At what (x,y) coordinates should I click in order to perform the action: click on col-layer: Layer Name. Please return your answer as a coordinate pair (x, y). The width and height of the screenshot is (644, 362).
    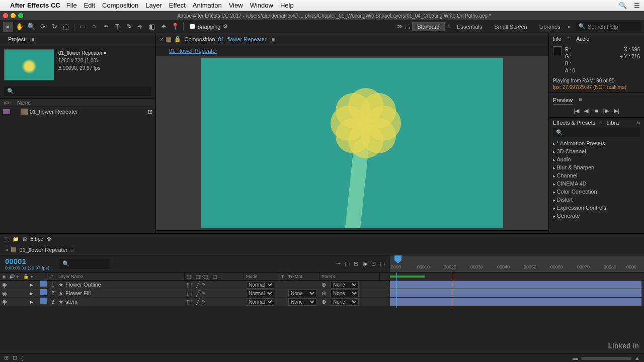
    Looking at the image, I should click on (121, 277).